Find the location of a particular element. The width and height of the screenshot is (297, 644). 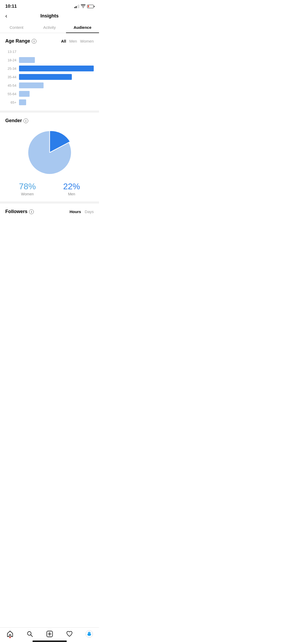

time-days-button: Days is located at coordinates (89, 211).